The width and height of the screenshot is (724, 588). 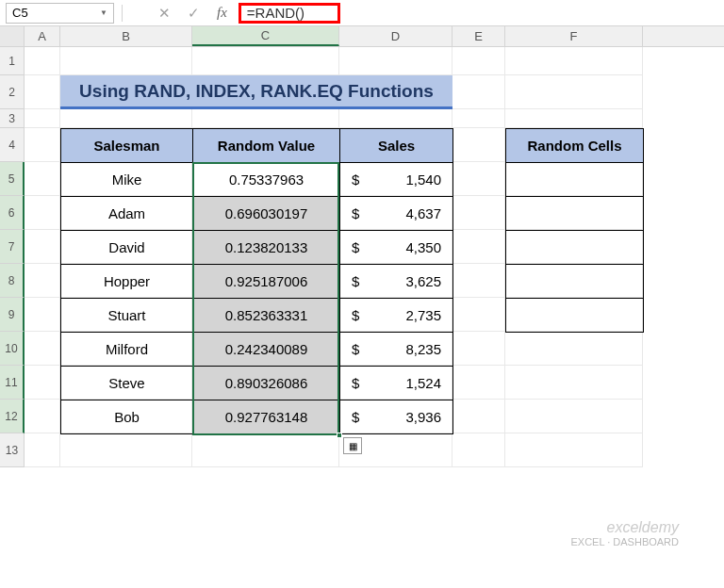 What do you see at coordinates (12, 213) in the screenshot?
I see `row-header-6: 6` at bounding box center [12, 213].